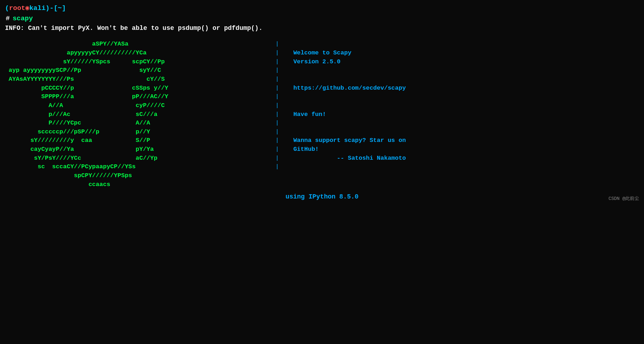 This screenshot has height=344, width=644. I want to click on ipython-line: using IPython 8.5.0, so click(322, 197).